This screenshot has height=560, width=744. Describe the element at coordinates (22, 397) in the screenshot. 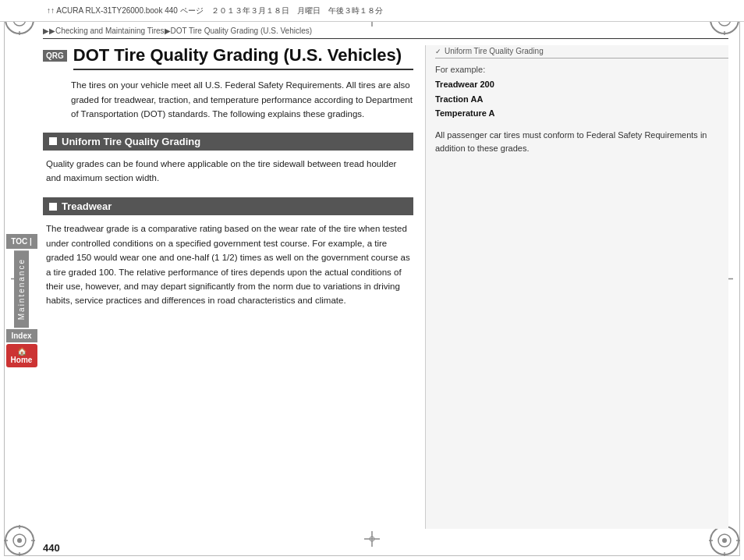

I see `left-sidebar: TOC | Maintenance Index 🏠 Home` at that location.